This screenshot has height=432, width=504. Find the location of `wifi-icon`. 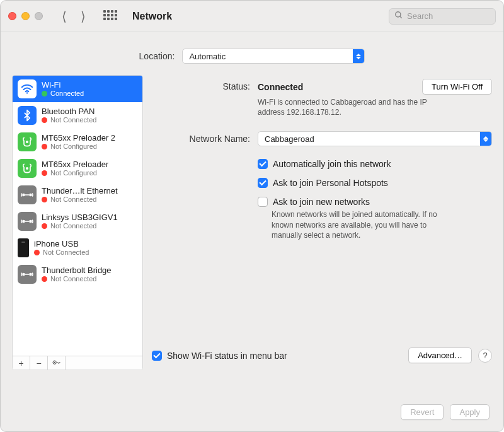

wifi-icon is located at coordinates (27, 89).